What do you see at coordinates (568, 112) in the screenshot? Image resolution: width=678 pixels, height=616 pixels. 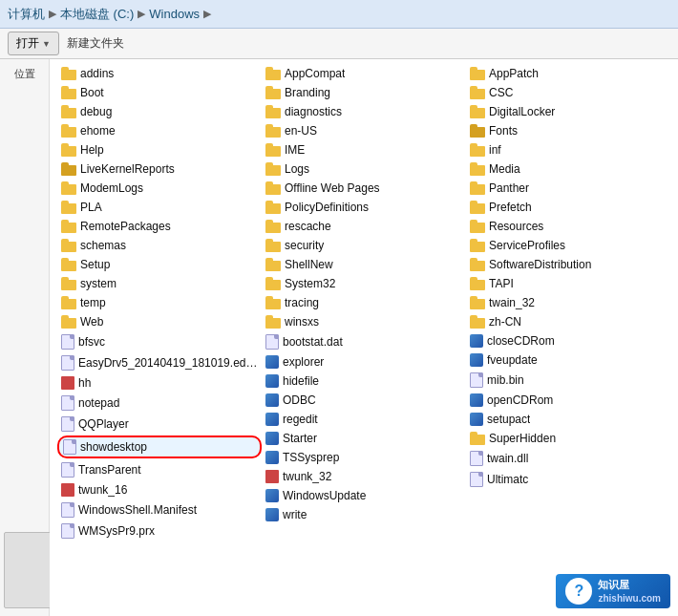 I see `list-item: DigitalLocker` at bounding box center [568, 112].